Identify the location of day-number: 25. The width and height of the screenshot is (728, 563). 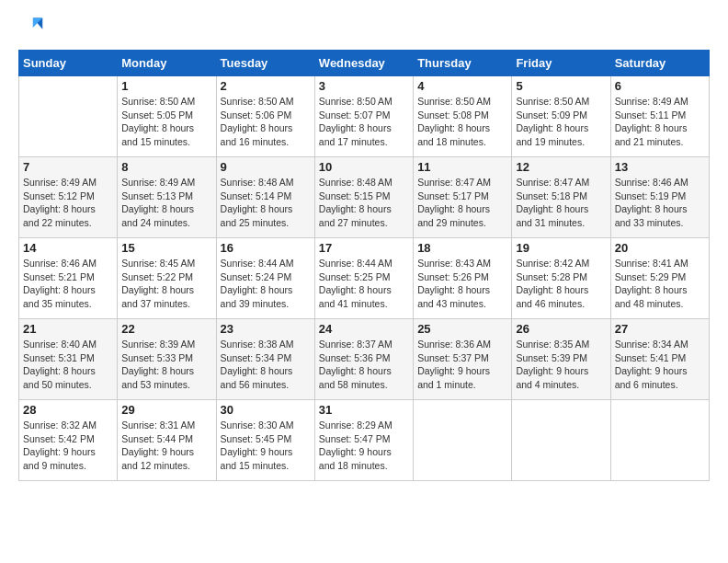
(462, 329).